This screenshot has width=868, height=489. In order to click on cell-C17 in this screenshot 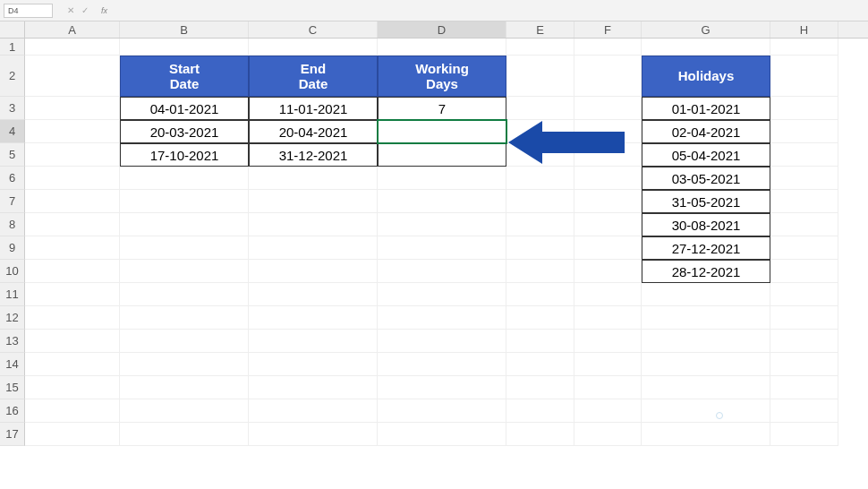, I will do `click(313, 434)`.